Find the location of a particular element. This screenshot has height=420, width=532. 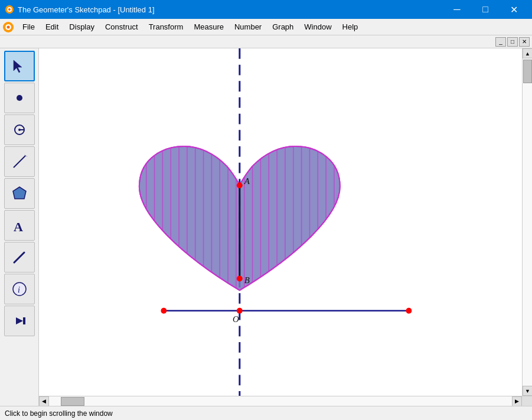

more-icon is located at coordinates (19, 321).